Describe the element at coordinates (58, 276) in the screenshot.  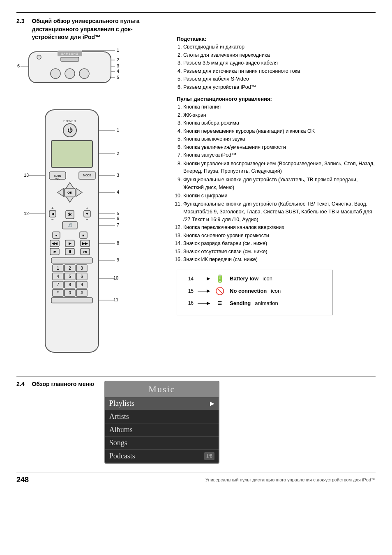
I see `svg-text: 4` at that location.